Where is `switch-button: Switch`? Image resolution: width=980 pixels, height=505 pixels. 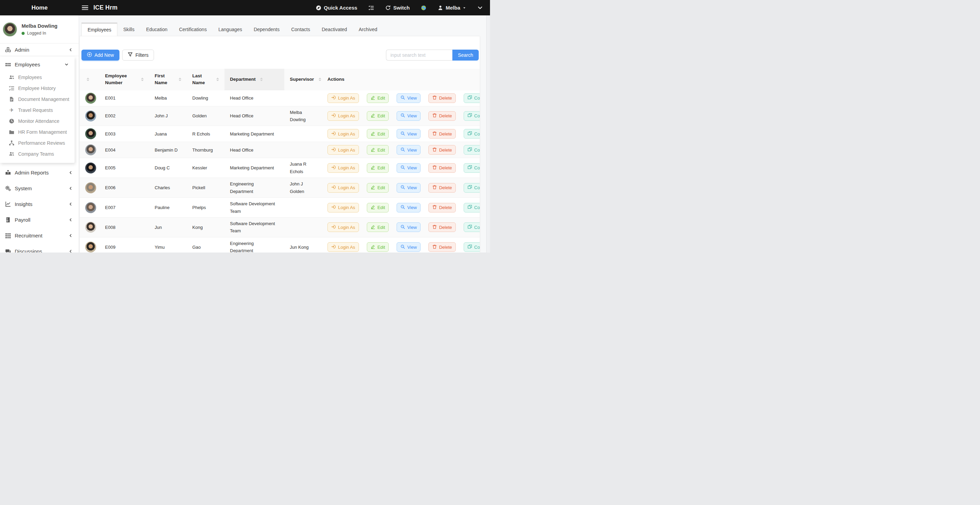
switch-button: Switch is located at coordinates (398, 8).